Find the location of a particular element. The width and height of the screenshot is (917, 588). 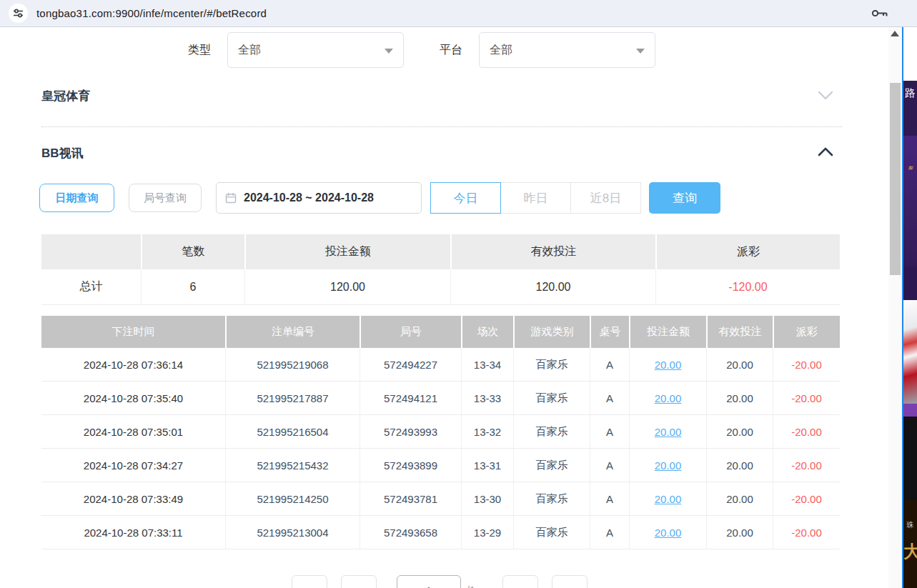

table-row: 2024-10-28 07:35:01 521995216504 5724939… is located at coordinates (440, 432).